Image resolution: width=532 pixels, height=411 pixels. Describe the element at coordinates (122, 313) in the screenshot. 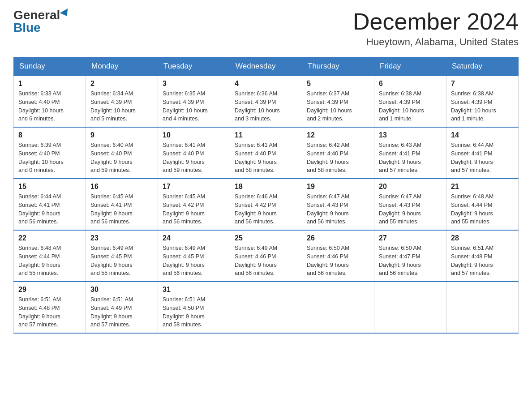

I see `day-info: Sunrise: 6:51 AM Sunset: 4:49 PM Dayligh…` at that location.